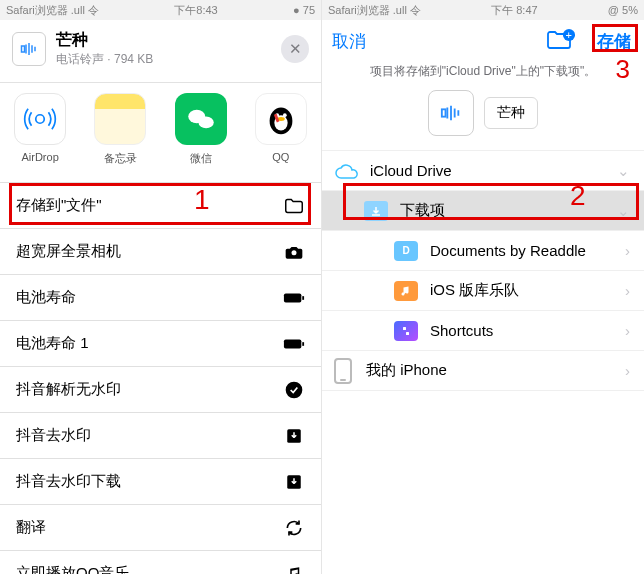 The width and height of the screenshot is (644, 574). Describe the element at coordinates (46, 298) in the screenshot. I see `action-battery-label: 电池寿命` at that location.